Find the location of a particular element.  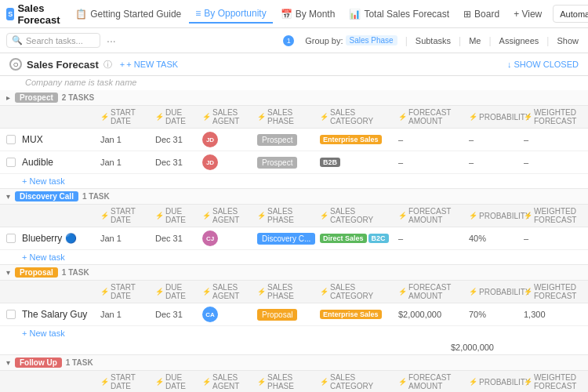

app-logo: S Sales Forecast is located at coordinates (35, 14).